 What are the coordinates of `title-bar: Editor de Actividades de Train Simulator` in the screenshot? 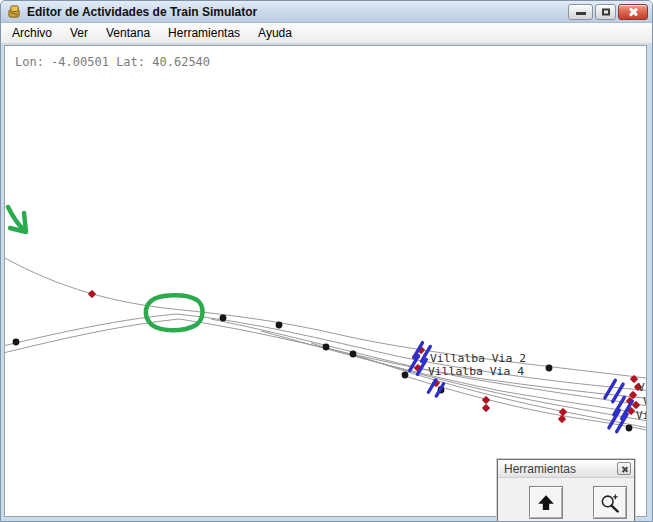 It's located at (327, 12).